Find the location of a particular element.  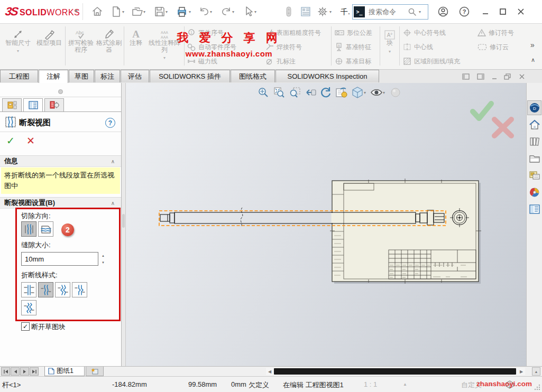

ribbon-gtol: 形位公差 is located at coordinates (353, 33).